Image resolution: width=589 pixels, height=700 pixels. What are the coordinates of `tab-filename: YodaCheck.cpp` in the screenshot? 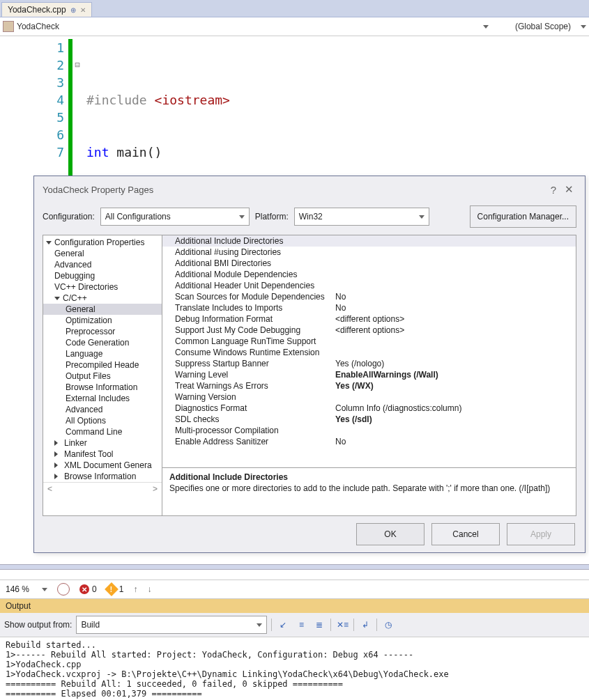 It's located at (37, 10).